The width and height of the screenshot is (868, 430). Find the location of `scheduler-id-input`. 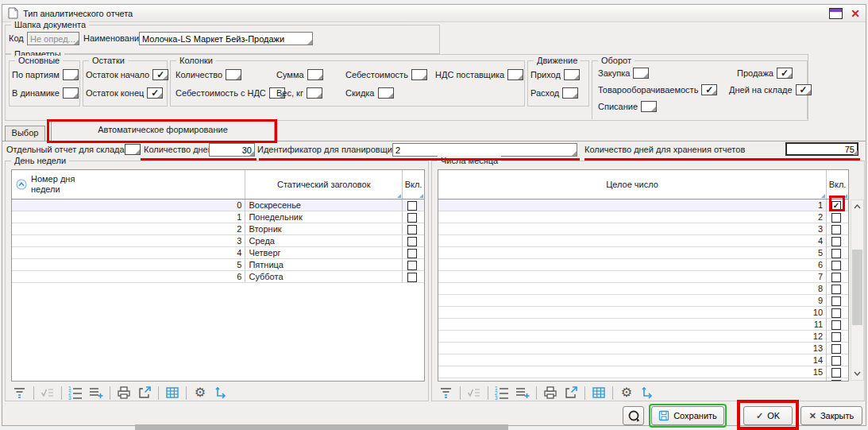

scheduler-id-input is located at coordinates (484, 149).